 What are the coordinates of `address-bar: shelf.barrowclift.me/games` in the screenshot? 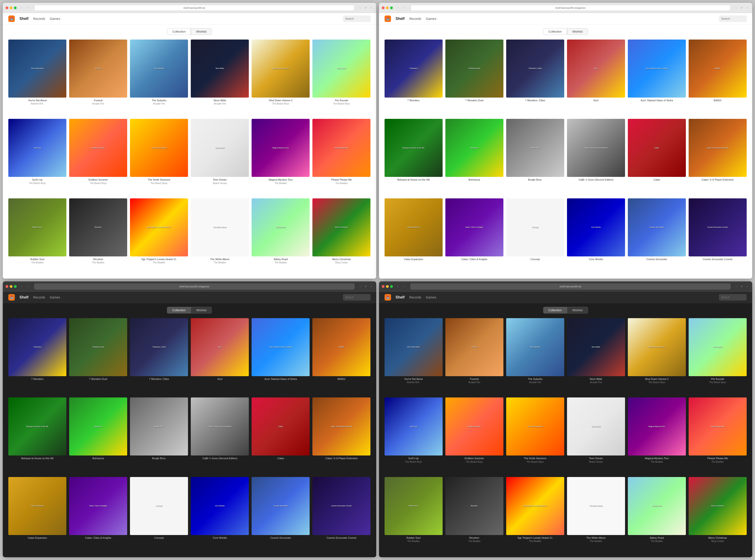 It's located at (571, 8).